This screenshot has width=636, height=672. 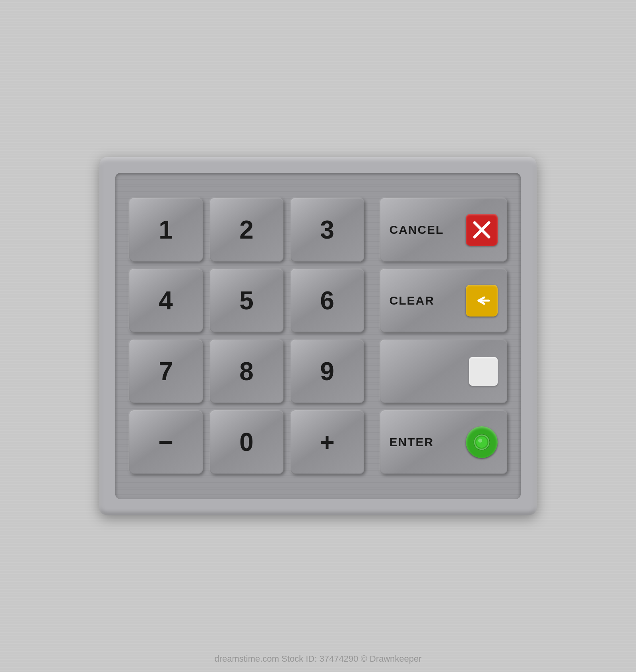 I want to click on watermark: dreamstime.com Stock ID: 37474290 © Draw…, so click(x=318, y=659).